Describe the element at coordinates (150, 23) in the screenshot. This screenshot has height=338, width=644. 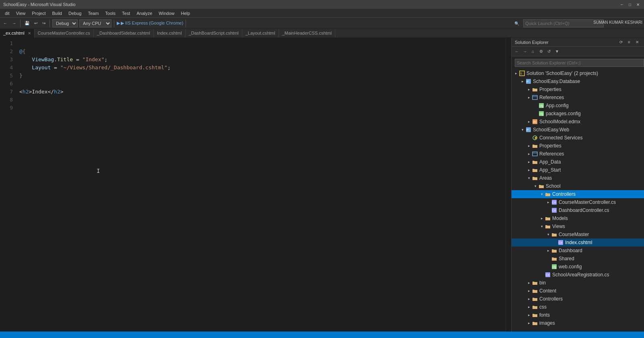
I see `run-button: ▶ ▶ IIS Express (Google Chrome)` at that location.